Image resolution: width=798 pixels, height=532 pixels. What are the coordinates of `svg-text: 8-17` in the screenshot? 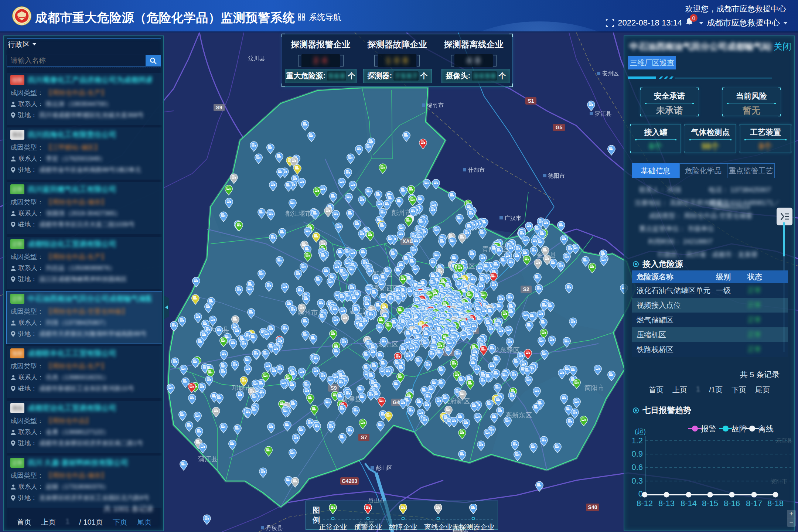 It's located at (754, 503).